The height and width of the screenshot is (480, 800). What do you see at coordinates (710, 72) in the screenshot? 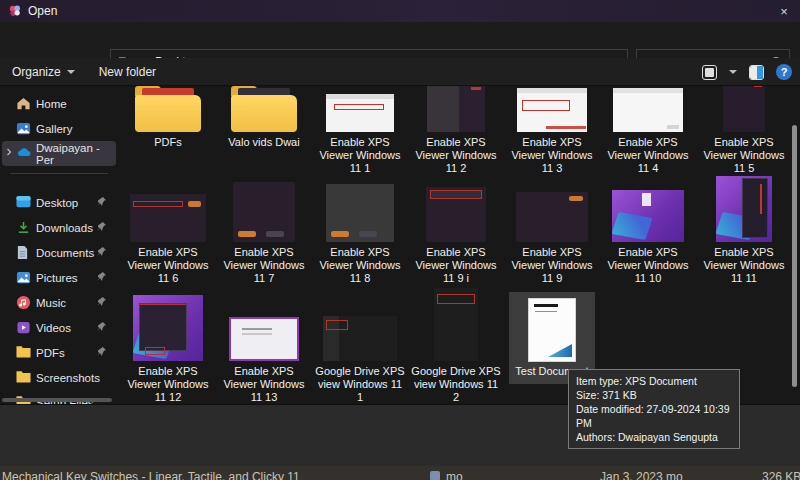
I see `view-mode-icon` at bounding box center [710, 72].